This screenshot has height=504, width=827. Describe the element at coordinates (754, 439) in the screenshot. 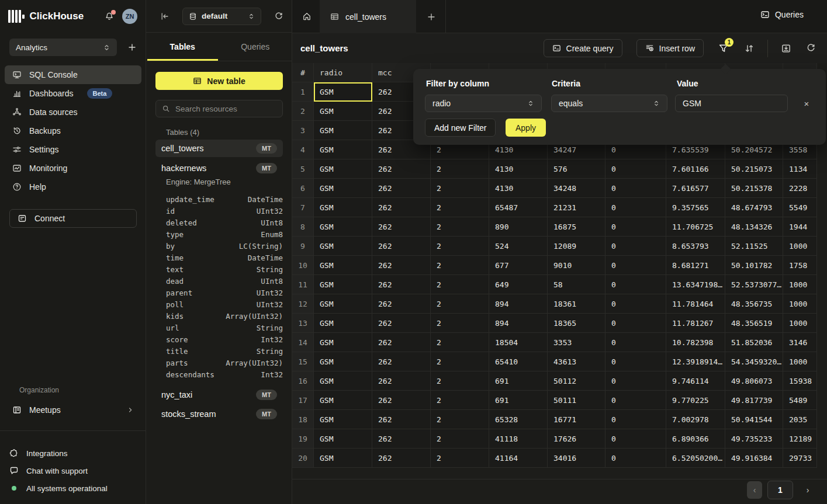

I see `data-cell: 49.735233` at that location.